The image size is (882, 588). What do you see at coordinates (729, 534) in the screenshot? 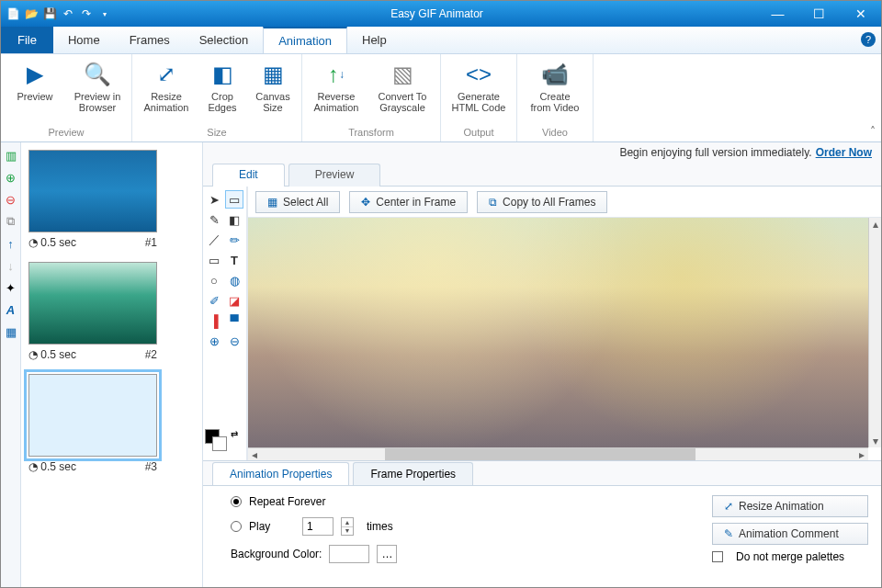
I see `comment-icon: ✎` at bounding box center [729, 534].